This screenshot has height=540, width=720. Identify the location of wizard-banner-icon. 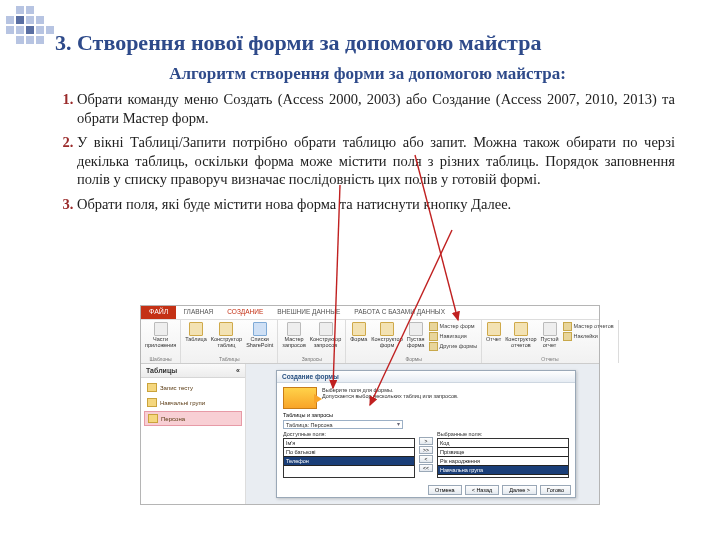
(300, 398).